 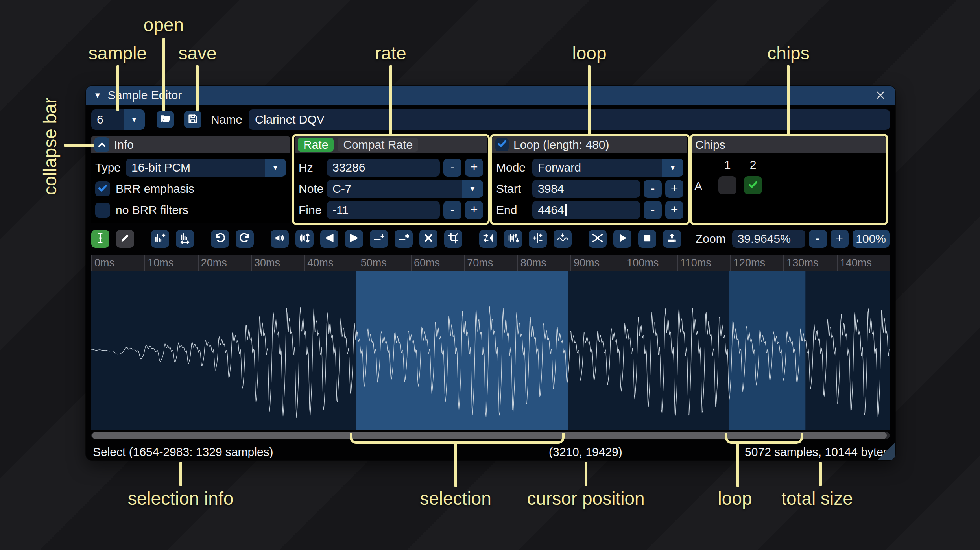 What do you see at coordinates (840, 239) in the screenshot?
I see `zoom-in-button: +` at bounding box center [840, 239].